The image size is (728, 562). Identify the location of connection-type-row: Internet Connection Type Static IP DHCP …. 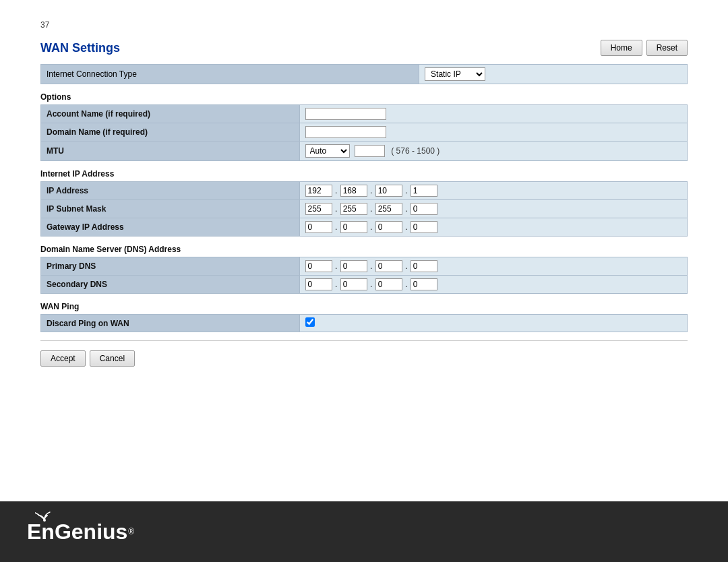
(364, 74).